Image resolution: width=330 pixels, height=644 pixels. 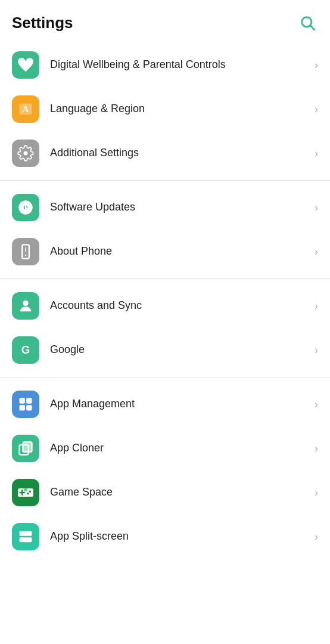 What do you see at coordinates (180, 153) in the screenshot?
I see `additional-settings-label: Additional Settings` at bounding box center [180, 153].